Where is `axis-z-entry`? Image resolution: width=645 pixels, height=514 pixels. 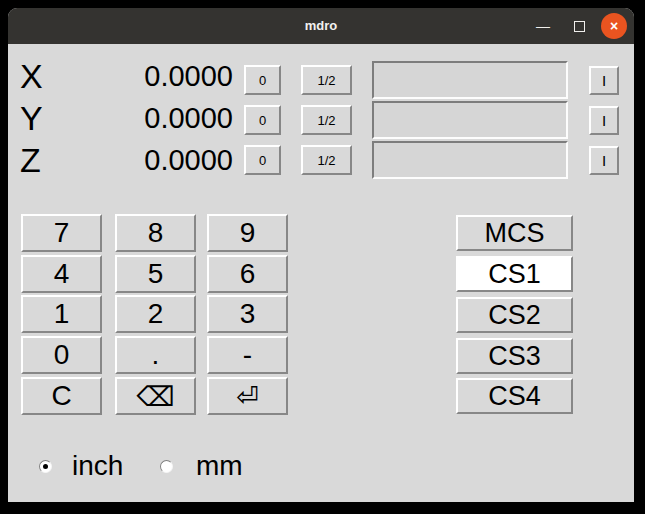
axis-z-entry is located at coordinates (470, 160).